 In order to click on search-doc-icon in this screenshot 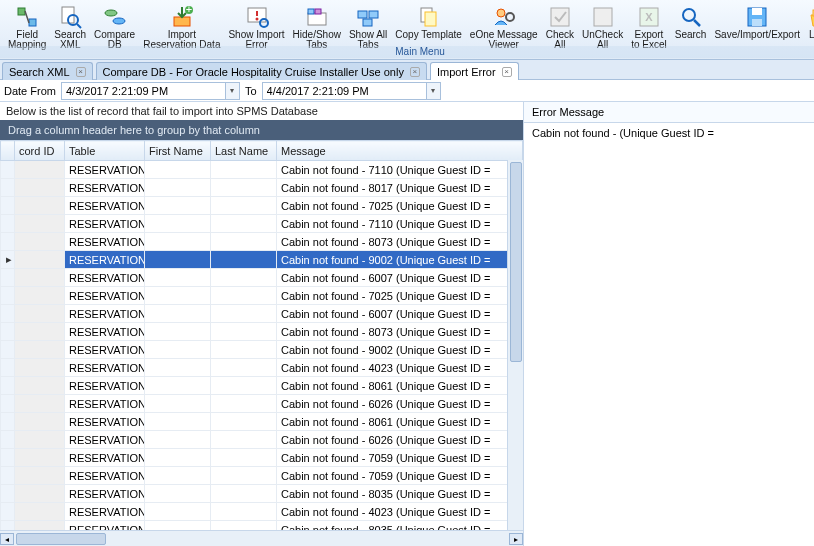, I will do `click(70, 17)`.